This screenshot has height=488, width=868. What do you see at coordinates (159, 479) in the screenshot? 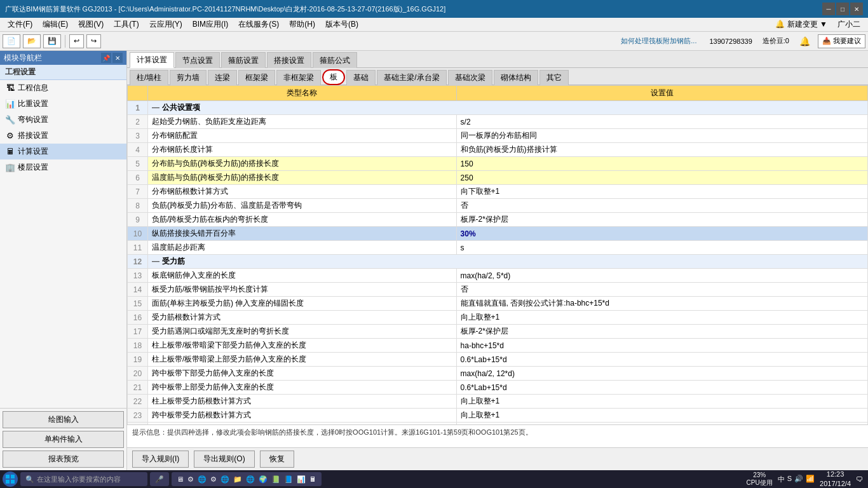
I see `taskbar-mic: 🎤` at bounding box center [159, 479].